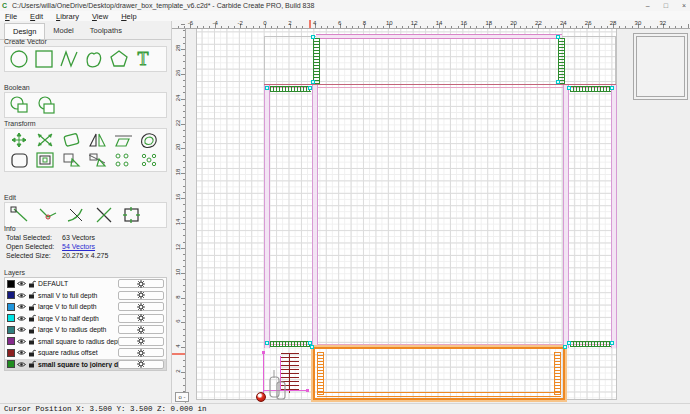  What do you see at coordinates (24, 31) in the screenshot?
I see `tab-design: Design` at bounding box center [24, 31].